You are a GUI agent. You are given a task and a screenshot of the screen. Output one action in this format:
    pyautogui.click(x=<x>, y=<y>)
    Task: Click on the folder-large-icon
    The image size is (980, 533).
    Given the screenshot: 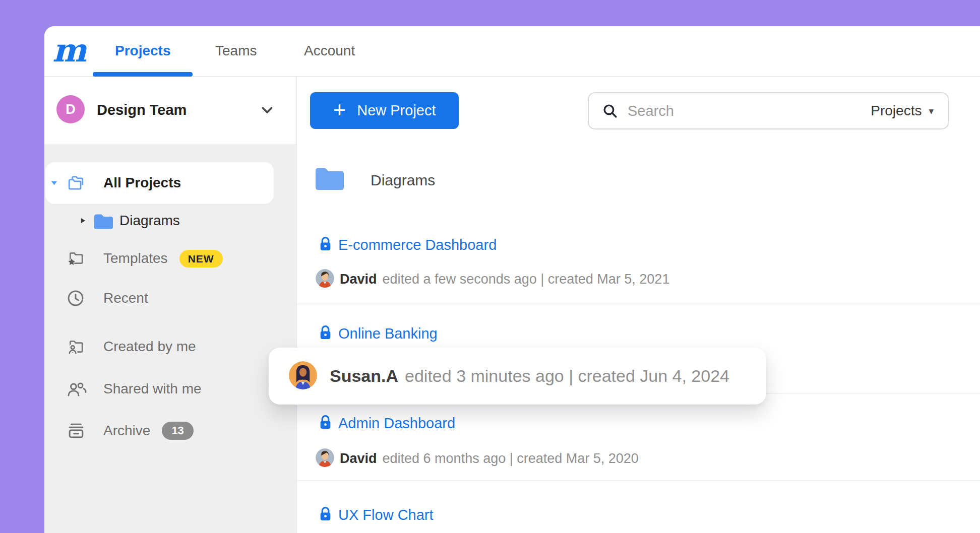 What is the action you would take?
    pyautogui.click(x=330, y=180)
    